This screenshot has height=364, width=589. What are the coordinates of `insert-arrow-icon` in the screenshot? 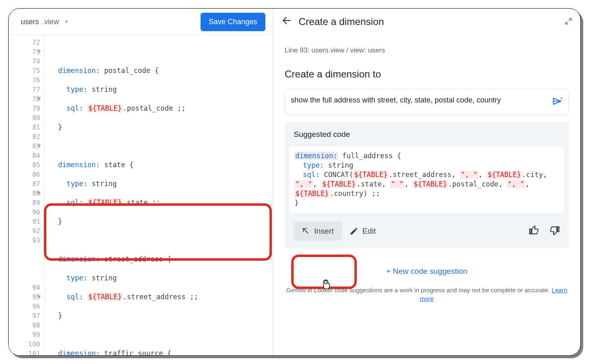 It's located at (306, 231).